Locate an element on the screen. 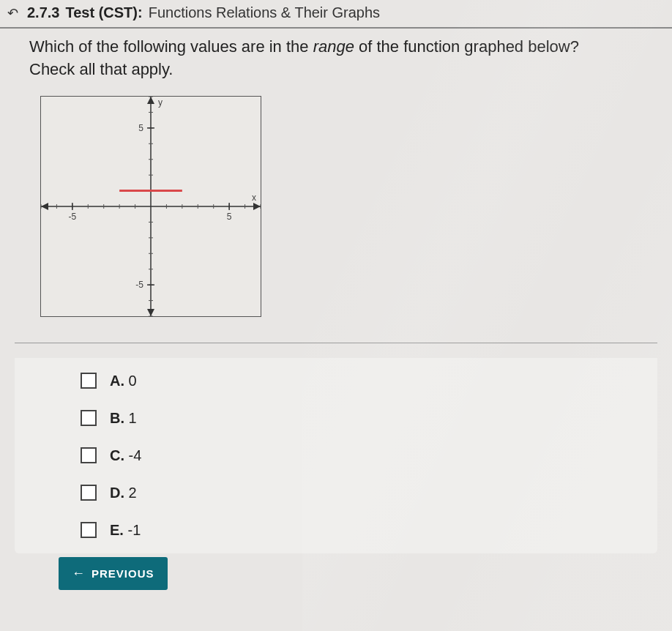 This screenshot has height=631, width=672. test-header: ↶ 2.7.3 Test (CST): Functions Relations … is located at coordinates (336, 15).